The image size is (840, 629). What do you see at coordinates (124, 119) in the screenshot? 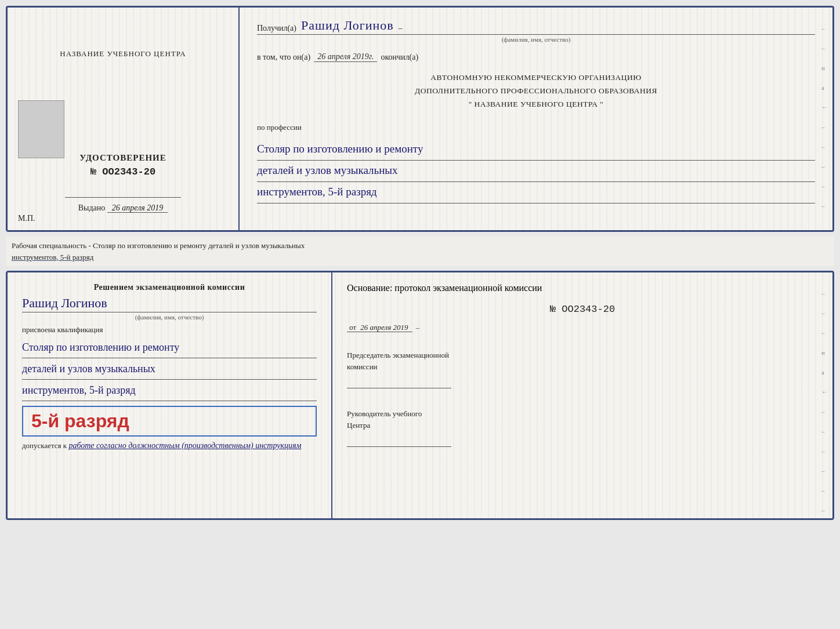
I see `top-left-panel: НАЗВАНИЕ УЧЕБНОГО ЦЕНТРА УДОСТОВЕРЕНИЕ №…` at bounding box center [124, 119].